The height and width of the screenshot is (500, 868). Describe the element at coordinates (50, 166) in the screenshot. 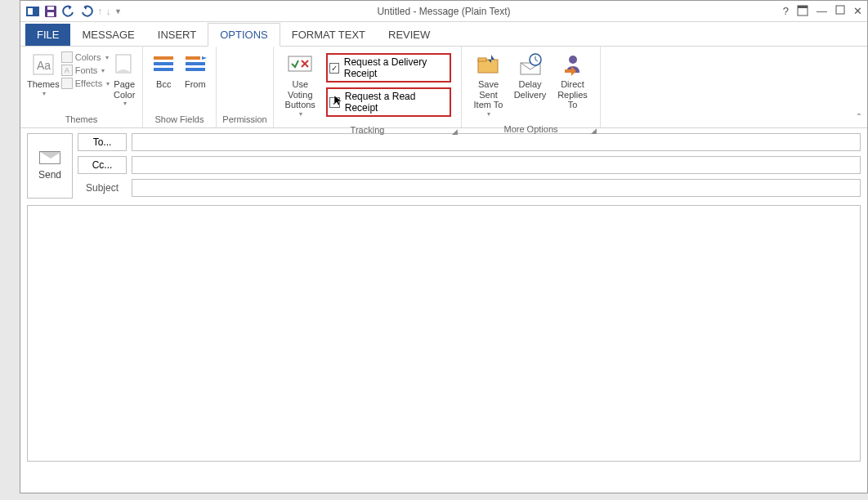

I see `send-button: Send` at that location.